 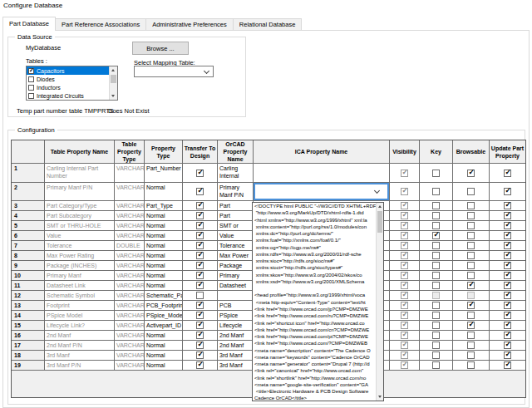 I want to click on cell-property-type: Part_Type, so click(x=164, y=206).